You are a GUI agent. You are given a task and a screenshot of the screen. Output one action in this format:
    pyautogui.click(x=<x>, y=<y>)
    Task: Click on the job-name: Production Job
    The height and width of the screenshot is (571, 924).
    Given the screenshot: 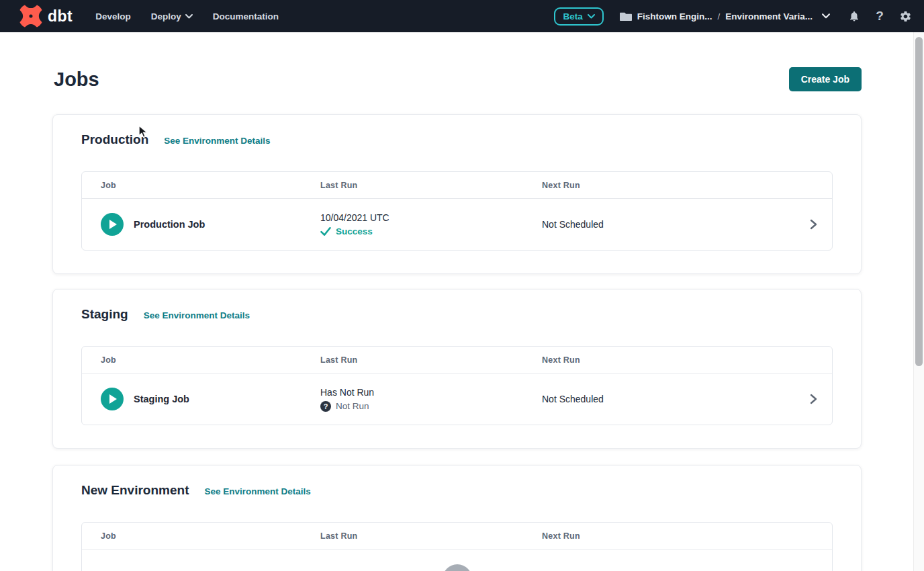 What is the action you would take?
    pyautogui.click(x=169, y=224)
    